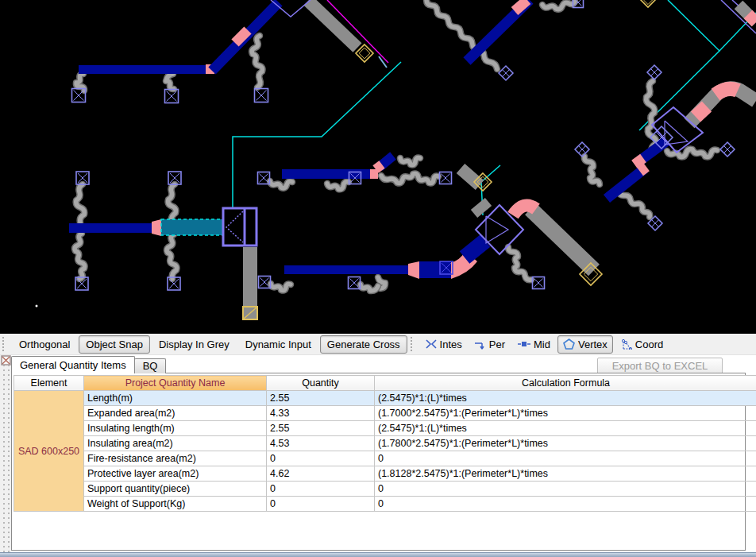 The image size is (756, 557). Describe the element at coordinates (524, 344) in the screenshot. I see `midpoint-icon` at that location.